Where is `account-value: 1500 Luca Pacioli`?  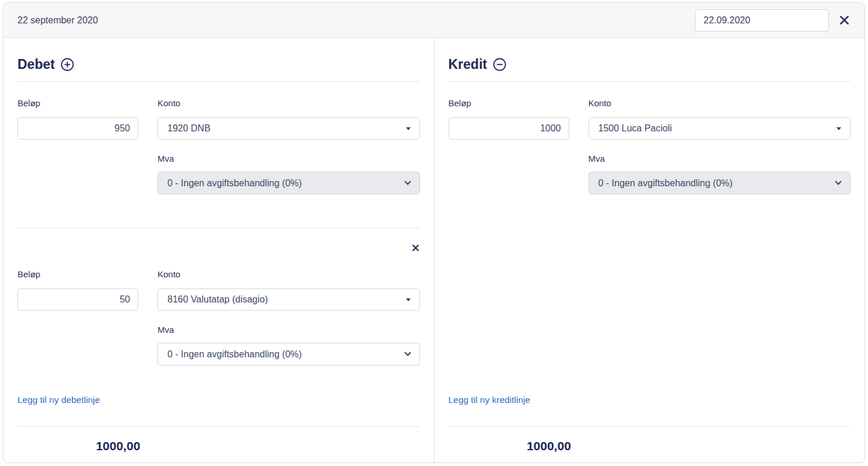 account-value: 1500 Luca Pacioli is located at coordinates (635, 128).